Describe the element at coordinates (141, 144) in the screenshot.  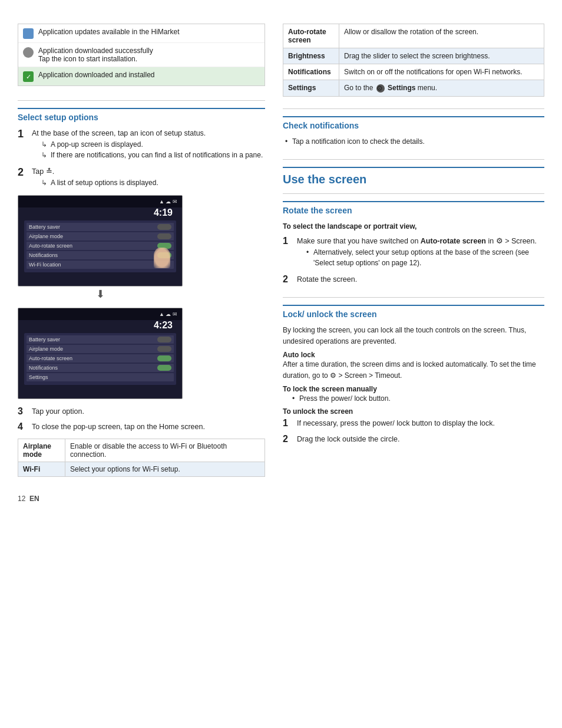
I see `step-1: 1 At the base of the screen, tap an icon…` at that location.